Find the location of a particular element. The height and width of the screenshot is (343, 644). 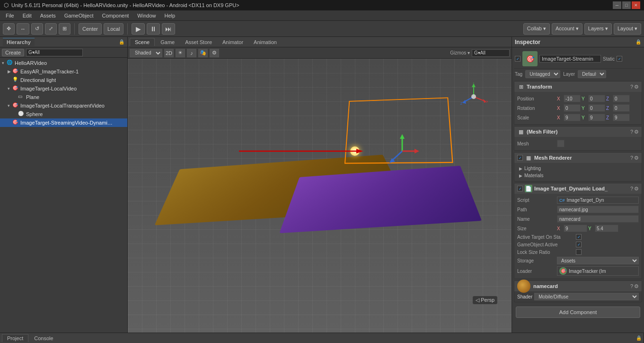

add-component-button: Add Component is located at coordinates (578, 312).